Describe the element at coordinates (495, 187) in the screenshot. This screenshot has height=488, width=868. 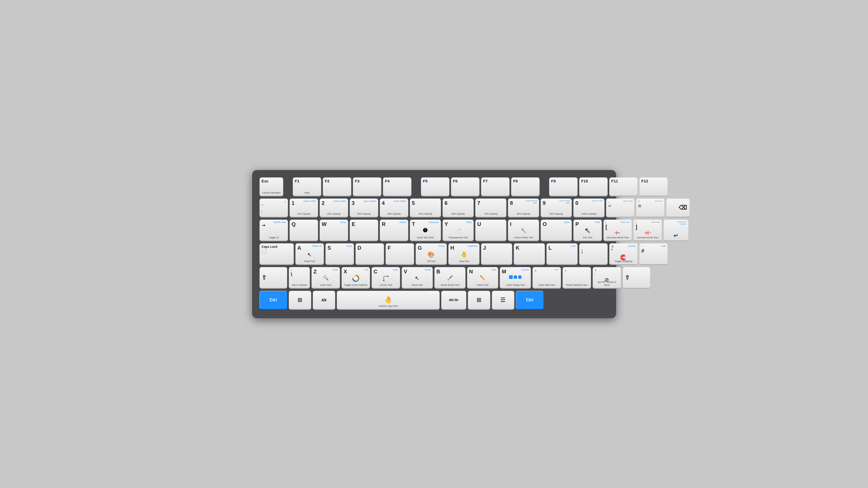
I see `key-f7: F7` at that location.